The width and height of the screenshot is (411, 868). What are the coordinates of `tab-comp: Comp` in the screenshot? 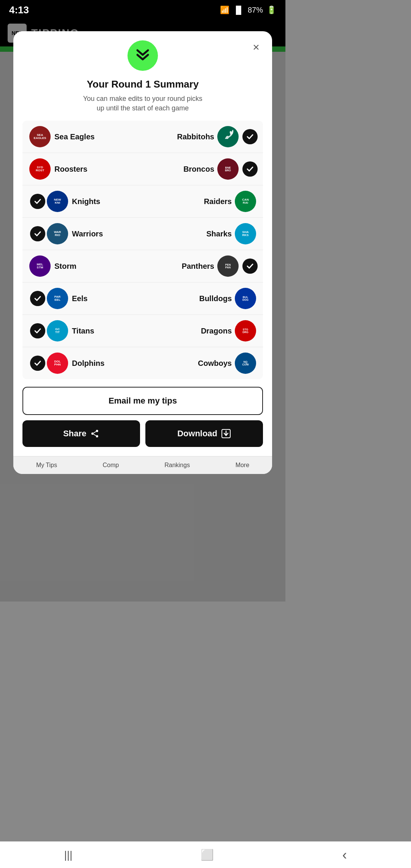 It's located at (111, 465).